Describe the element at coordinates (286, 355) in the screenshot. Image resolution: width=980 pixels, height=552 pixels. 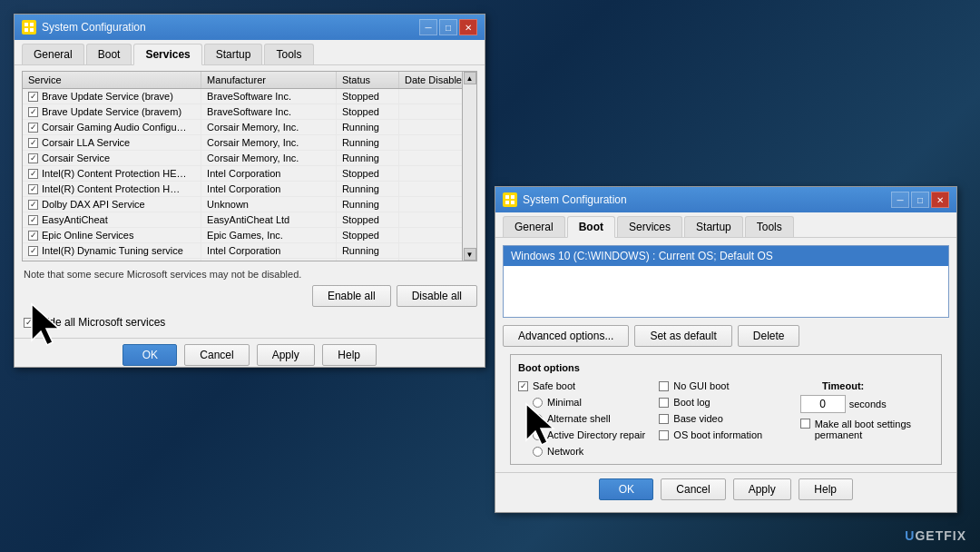
I see `apply-button: Apply` at that location.